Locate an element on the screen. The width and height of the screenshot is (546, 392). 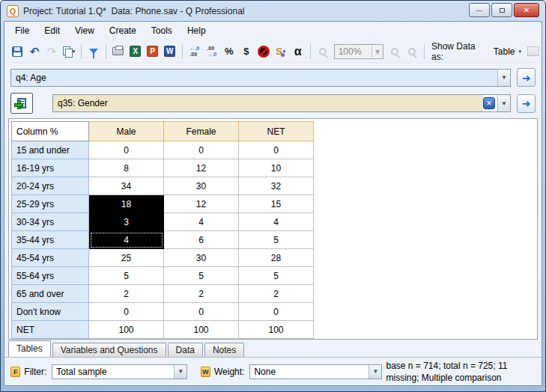
export-table-button is located at coordinates (533, 52).